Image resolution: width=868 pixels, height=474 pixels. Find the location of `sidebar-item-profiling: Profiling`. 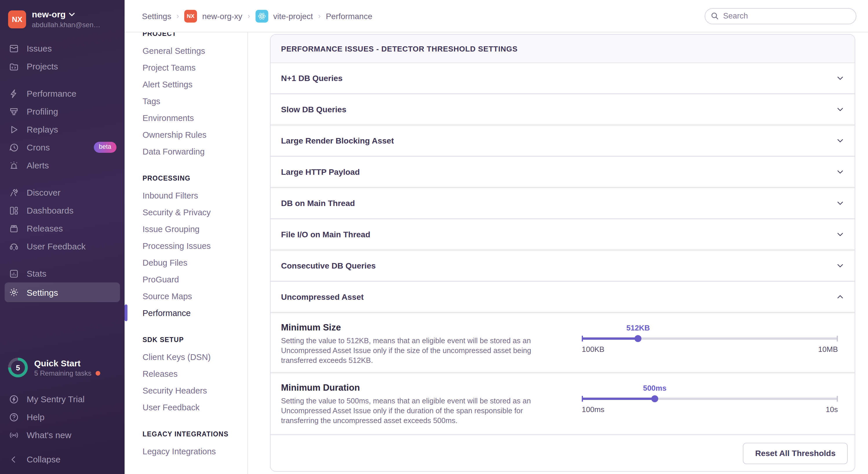

sidebar-item-profiling: Profiling is located at coordinates (62, 111).